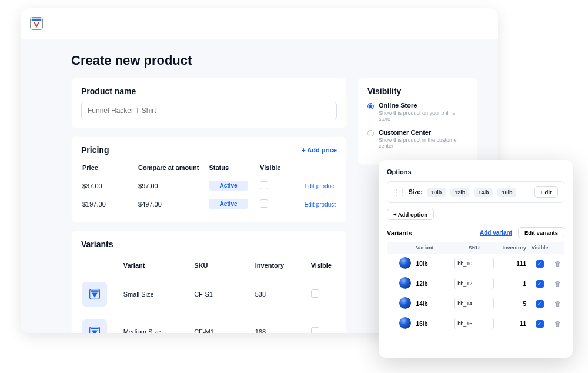 The height and width of the screenshot is (373, 588). Describe the element at coordinates (417, 139) in the screenshot. I see `visibility-option: Customer Center Show this product in the…` at that location.